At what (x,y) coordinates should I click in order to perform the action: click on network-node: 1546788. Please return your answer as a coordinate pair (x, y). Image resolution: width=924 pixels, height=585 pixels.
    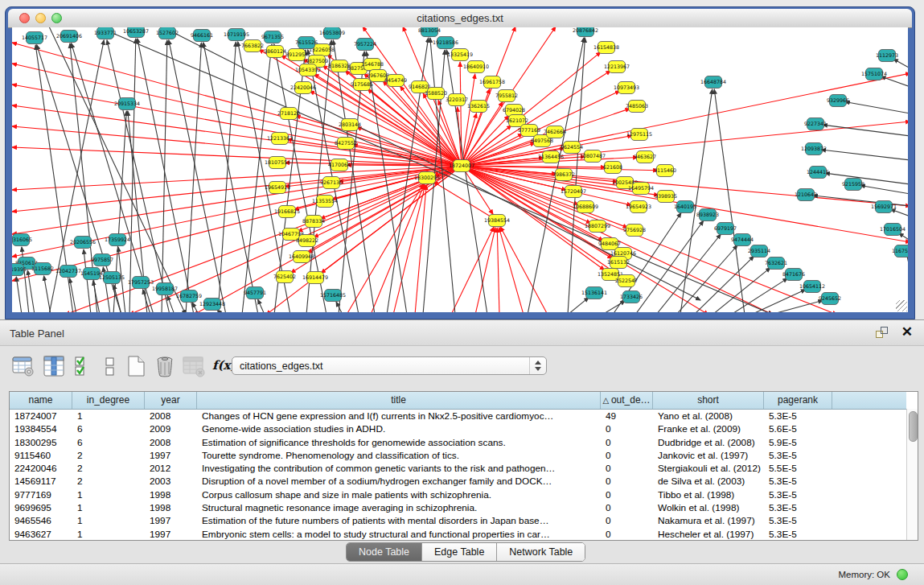
    Looking at the image, I should click on (372, 64).